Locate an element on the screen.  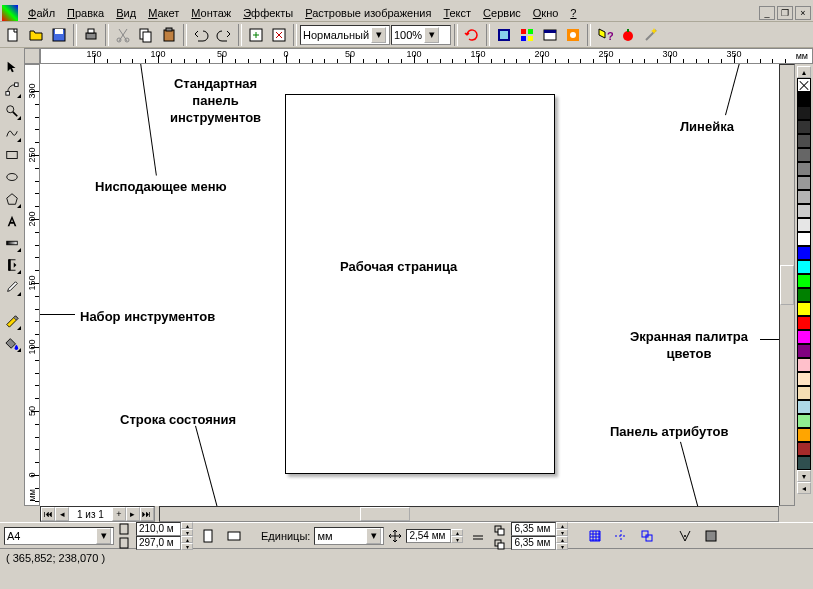
undo-button is located at coordinates (201, 35).